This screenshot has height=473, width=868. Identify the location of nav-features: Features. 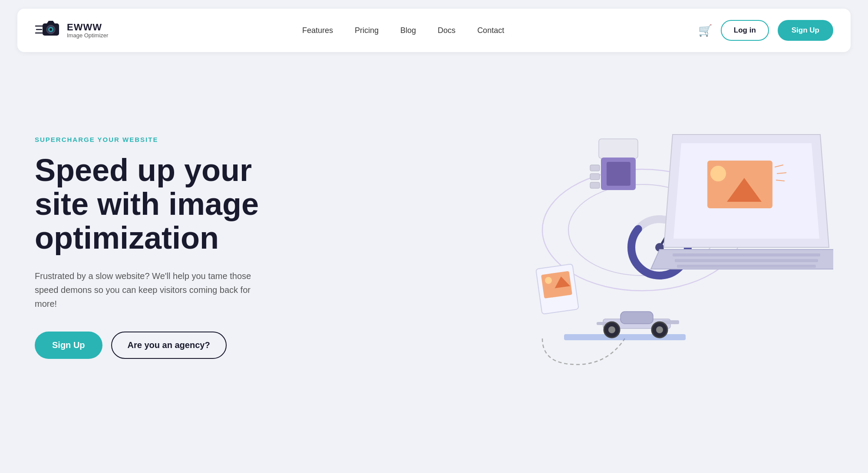
(318, 30).